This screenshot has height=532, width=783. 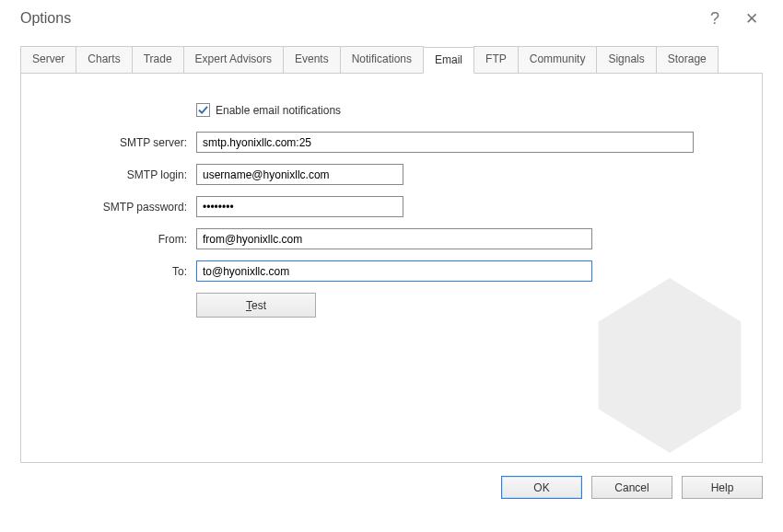 What do you see at coordinates (311, 59) in the screenshot?
I see `tab-events: Events` at bounding box center [311, 59].